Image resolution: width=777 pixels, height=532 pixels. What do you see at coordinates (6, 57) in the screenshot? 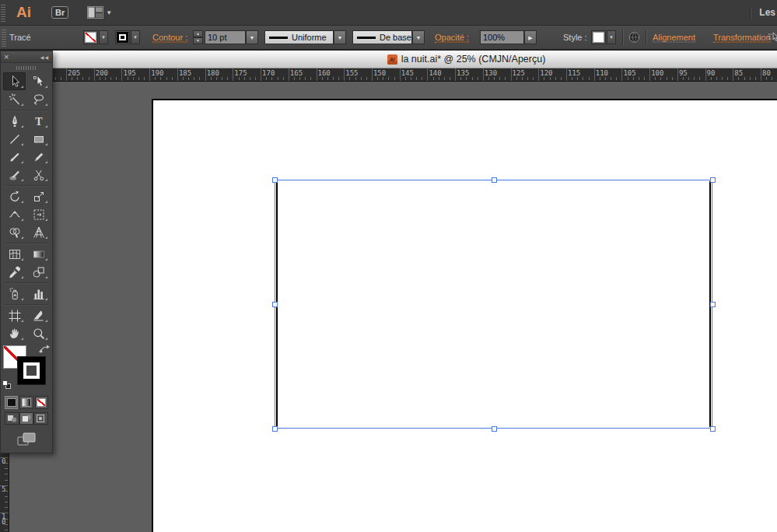
I see `panel-close-button: ×` at bounding box center [6, 57].